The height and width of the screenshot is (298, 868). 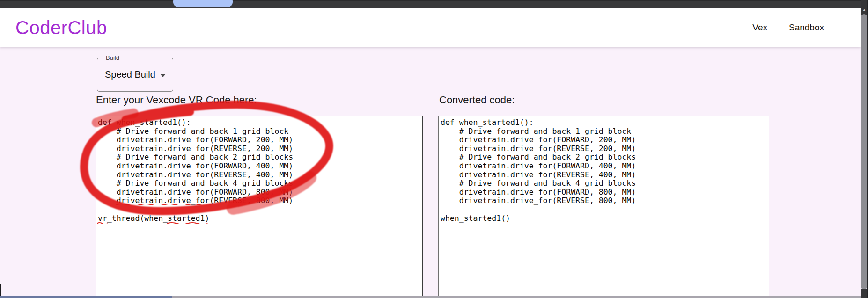 I want to click on horizontal-scrollbar-thumb, so click(x=86, y=297).